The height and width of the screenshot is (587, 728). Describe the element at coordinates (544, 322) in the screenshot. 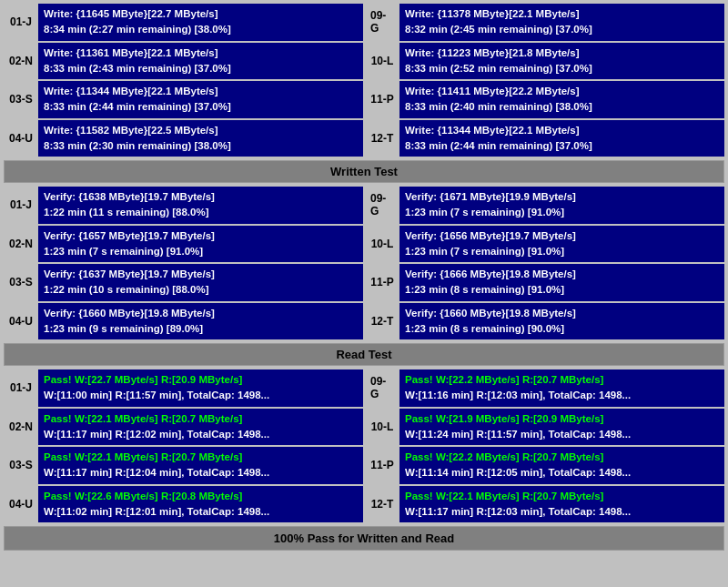

I see `verify-grid-row-3-right: 12-TVerify: {1660 MByte}[19.8 MByte/s]1:…` at that location.